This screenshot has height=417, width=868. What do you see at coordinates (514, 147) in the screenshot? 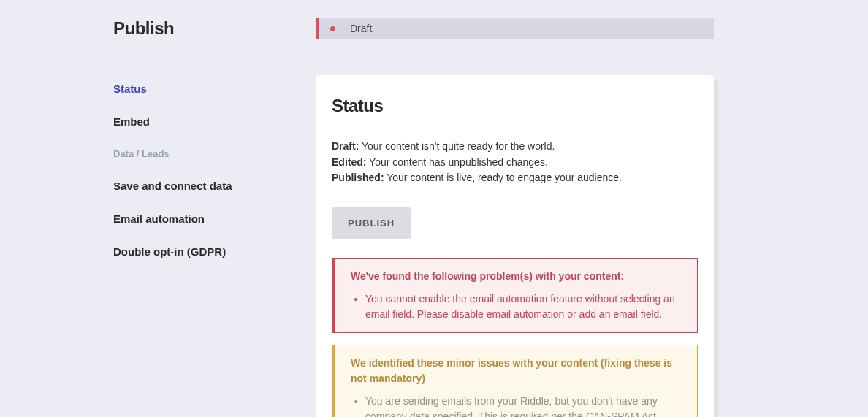
I see `status-line-draft: Draft: Your content isn't quite ready fo…` at bounding box center [514, 147].